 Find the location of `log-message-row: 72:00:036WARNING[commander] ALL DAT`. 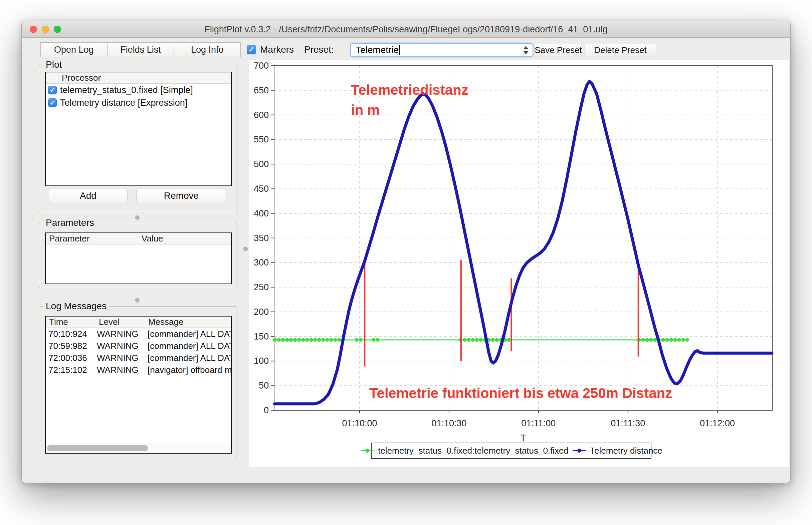

log-message-row: 72:00:036WARNING[commander] ALL DAT is located at coordinates (139, 358).